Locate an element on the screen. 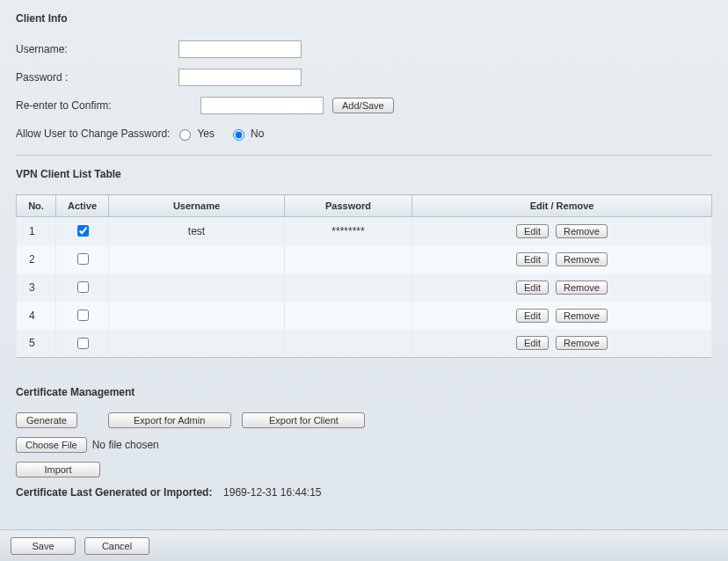 The image size is (728, 561). cell-username: test is located at coordinates (197, 231).